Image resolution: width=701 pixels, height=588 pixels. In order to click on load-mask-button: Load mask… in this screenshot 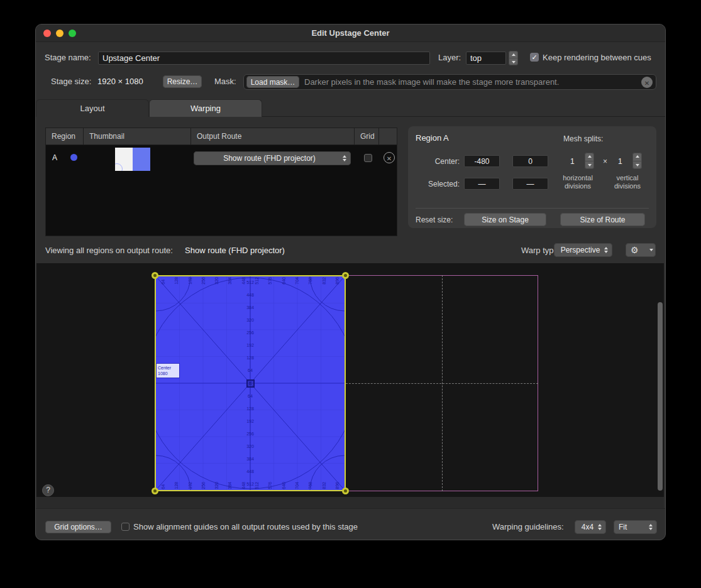, I will do `click(273, 82)`.